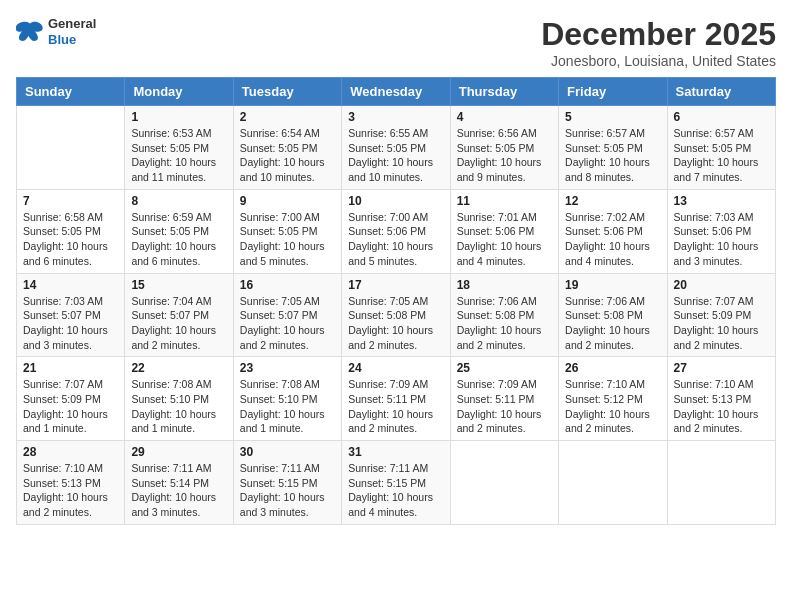  Describe the element at coordinates (396, 483) in the screenshot. I see `day-cell: 31Sunrise: 7:11 AM Sunset: 5:15 PM Dayli…` at that location.